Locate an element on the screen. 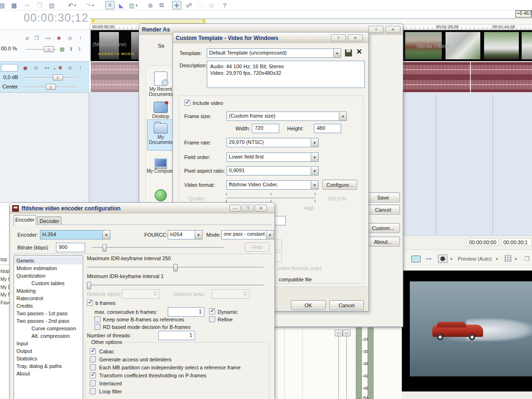 This screenshot has width=532, height=399. selection-icon: ⬚ is located at coordinates (200, 5).